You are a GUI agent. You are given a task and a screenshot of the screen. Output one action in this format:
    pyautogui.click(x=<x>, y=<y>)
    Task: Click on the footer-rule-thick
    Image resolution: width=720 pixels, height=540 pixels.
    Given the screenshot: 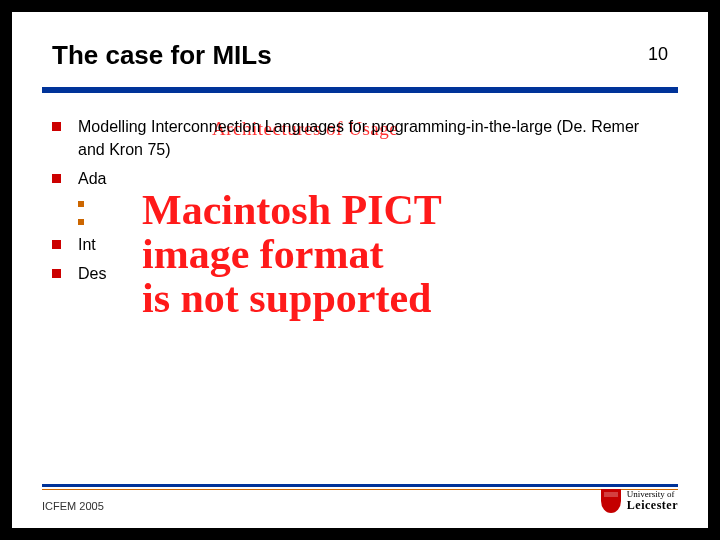 What is the action you would take?
    pyautogui.click(x=360, y=486)
    